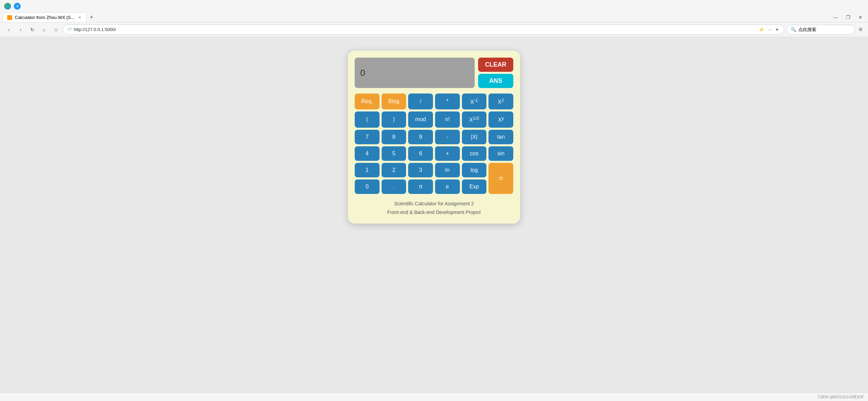 This screenshot has height=401, width=868. What do you see at coordinates (496, 65) in the screenshot?
I see `clear-button: CLEAR` at bounding box center [496, 65].